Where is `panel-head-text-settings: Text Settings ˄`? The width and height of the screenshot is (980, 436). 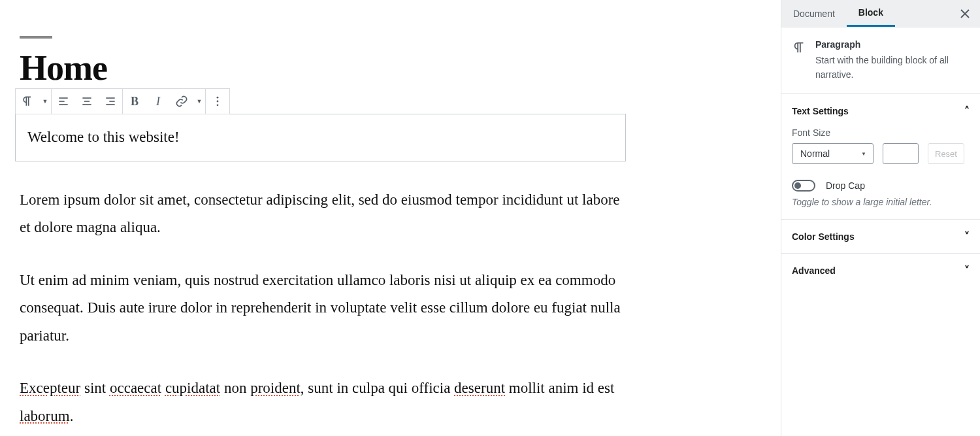
panel-head-text-settings: Text Settings ˄ is located at coordinates (881, 111).